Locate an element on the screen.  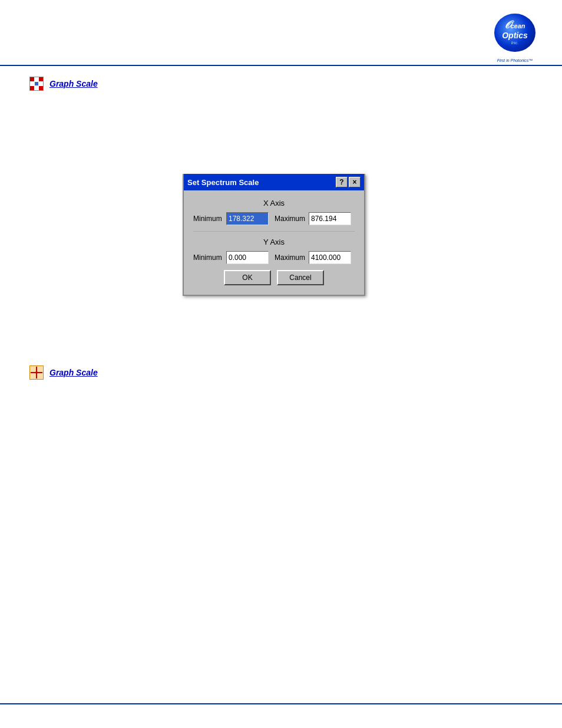
dialog-titlebar: Set Spectrum Scale ? × is located at coordinates (274, 182).